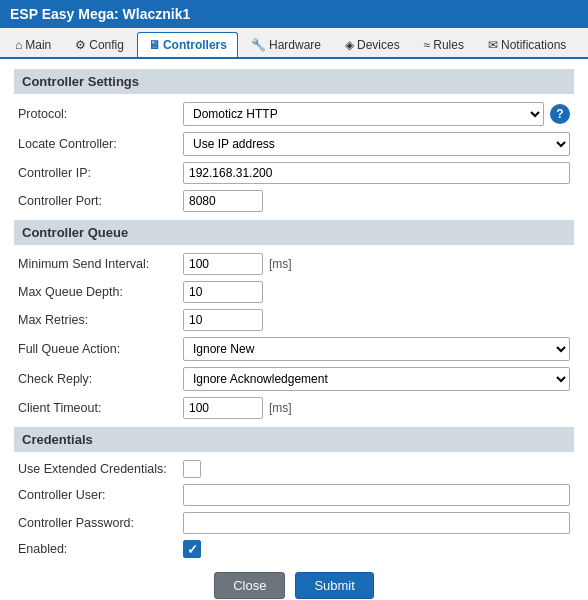 The image size is (588, 600). Describe the element at coordinates (534, 45) in the screenshot. I see `tab-notifications-label: Notifications` at that location.